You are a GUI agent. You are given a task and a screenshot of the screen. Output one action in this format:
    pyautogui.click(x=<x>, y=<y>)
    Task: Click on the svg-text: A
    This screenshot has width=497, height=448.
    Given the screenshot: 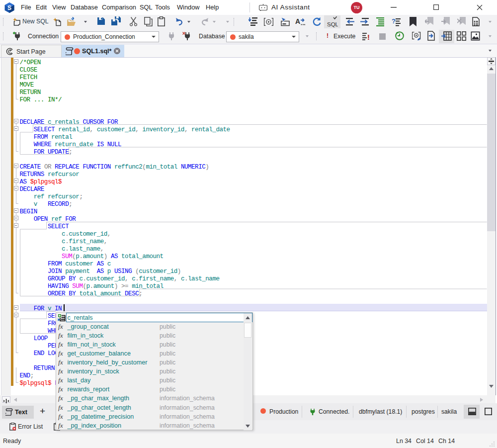 What is the action you would take?
    pyautogui.click(x=298, y=21)
    